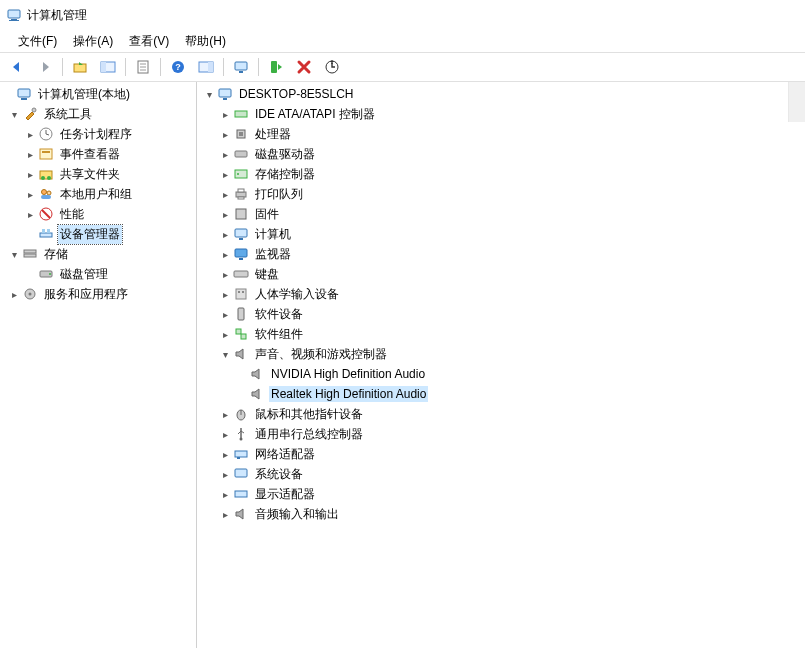 The image size is (805, 648). Describe the element at coordinates (206, 42) in the screenshot. I see `menu-help: 帮助(H)` at that location.